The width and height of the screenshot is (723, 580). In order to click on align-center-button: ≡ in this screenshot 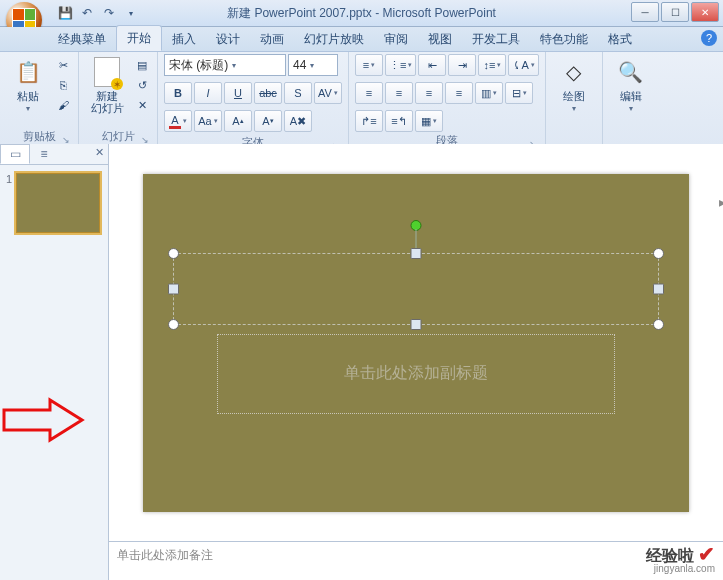, I will do `click(399, 93)`.